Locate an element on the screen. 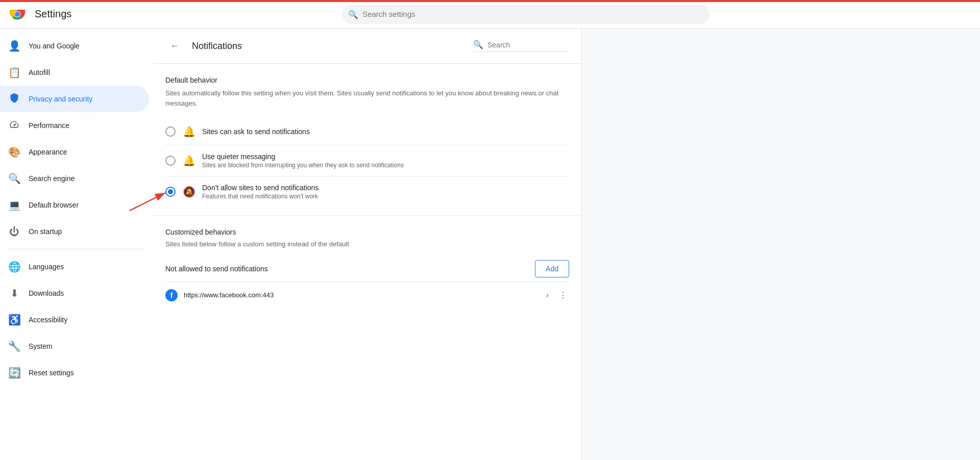  sidebar-label-default-browser: Default browser is located at coordinates (54, 205).